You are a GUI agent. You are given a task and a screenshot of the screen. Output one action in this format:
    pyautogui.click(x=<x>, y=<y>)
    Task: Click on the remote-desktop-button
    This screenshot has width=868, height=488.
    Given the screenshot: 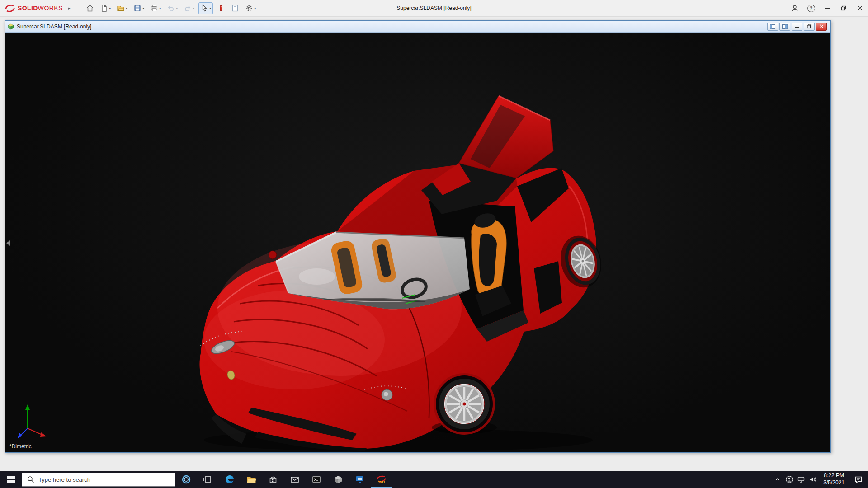 What is the action you would take?
    pyautogui.click(x=360, y=479)
    